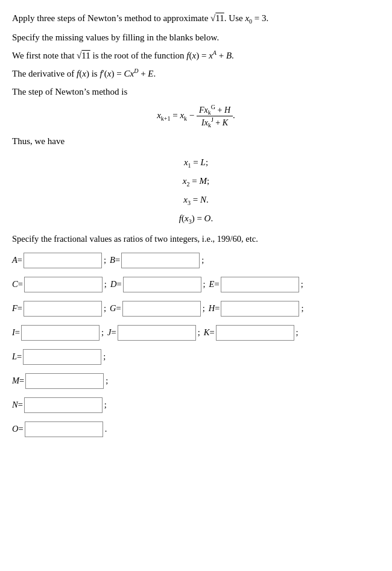  I want to click on sep-L: ;, so click(104, 357).